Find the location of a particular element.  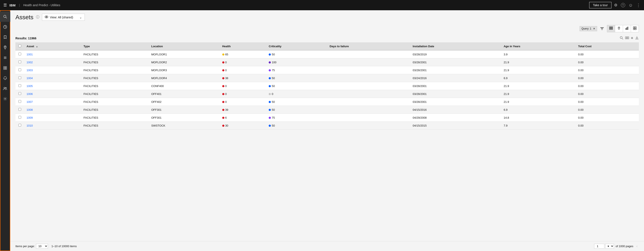

cell-asset-id: 1007 is located at coordinates (52, 102).